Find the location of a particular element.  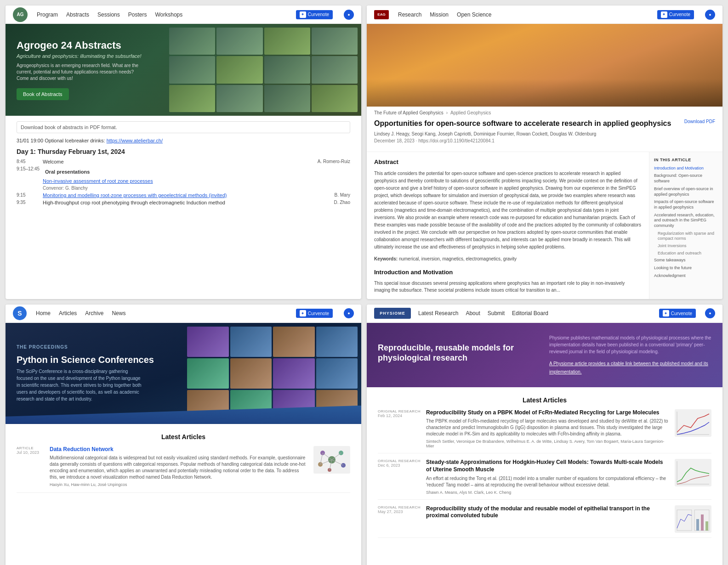

p1-nav-links: Program Abstracts Sessions Posters Works… is located at coordinates (162, 15).